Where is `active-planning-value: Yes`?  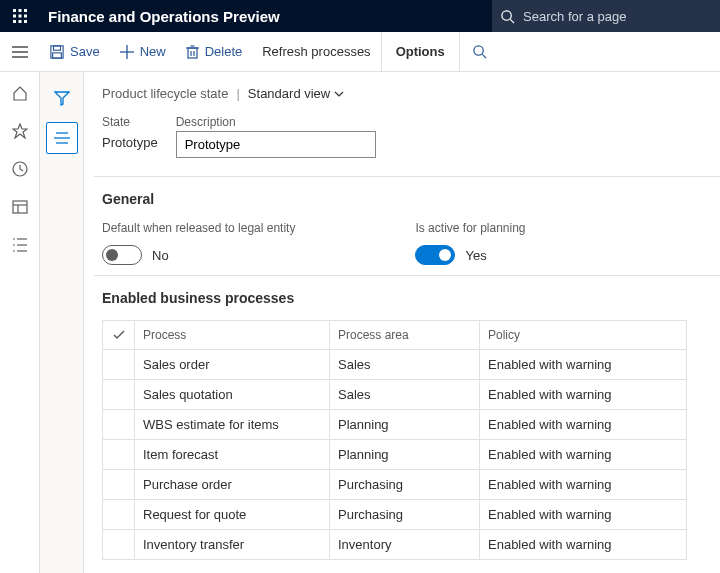
active-planning-value: Yes is located at coordinates (476, 256).